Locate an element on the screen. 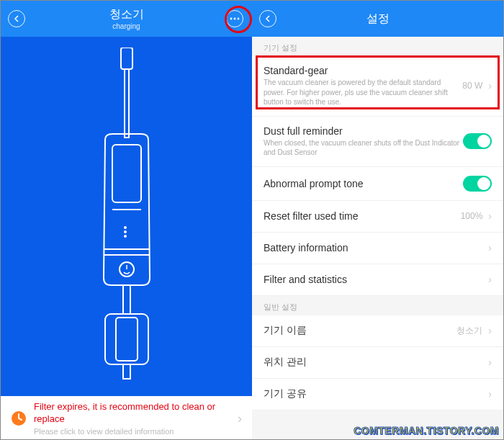 This screenshot has height=440, width=504. row-title: 기기 이름 is located at coordinates (360, 331).